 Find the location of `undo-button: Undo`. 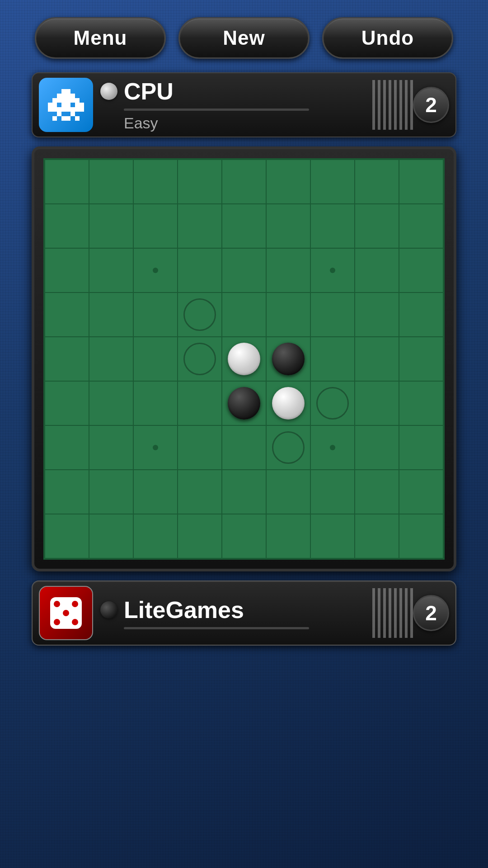

undo-button: Undo is located at coordinates (388, 38).